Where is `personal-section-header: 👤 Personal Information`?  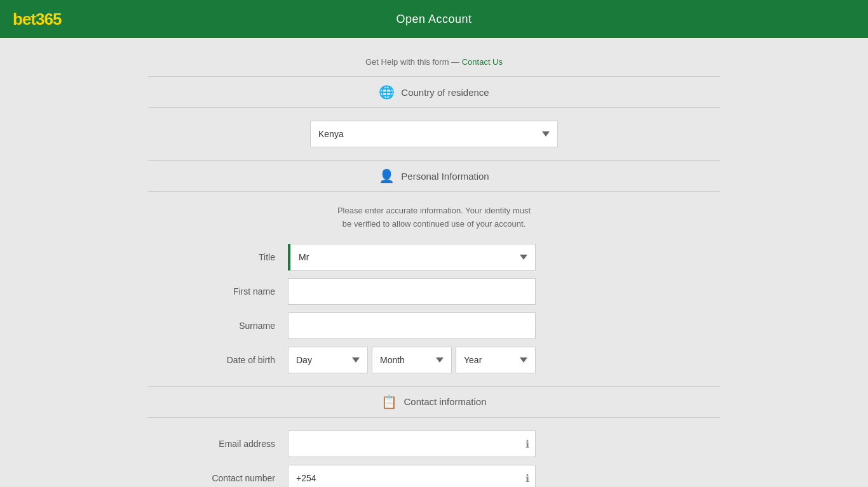
personal-section-header: 👤 Personal Information is located at coordinates (434, 176).